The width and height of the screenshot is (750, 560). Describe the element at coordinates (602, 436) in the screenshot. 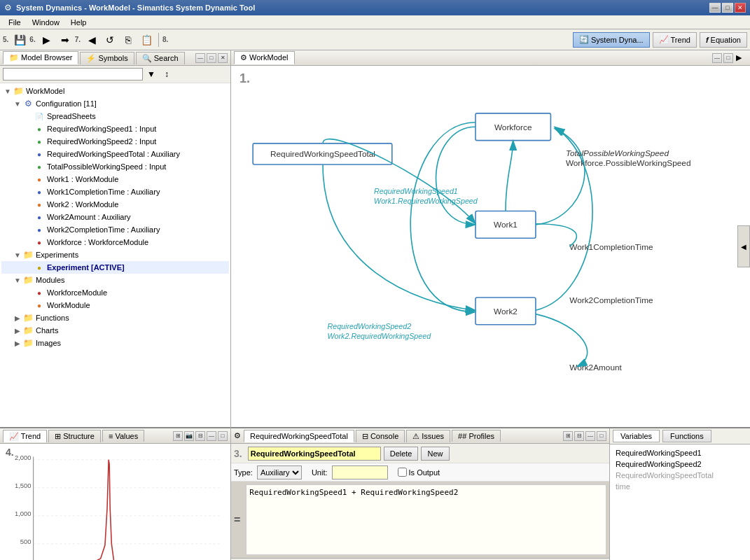

I see `eq-max-btn: □` at that location.